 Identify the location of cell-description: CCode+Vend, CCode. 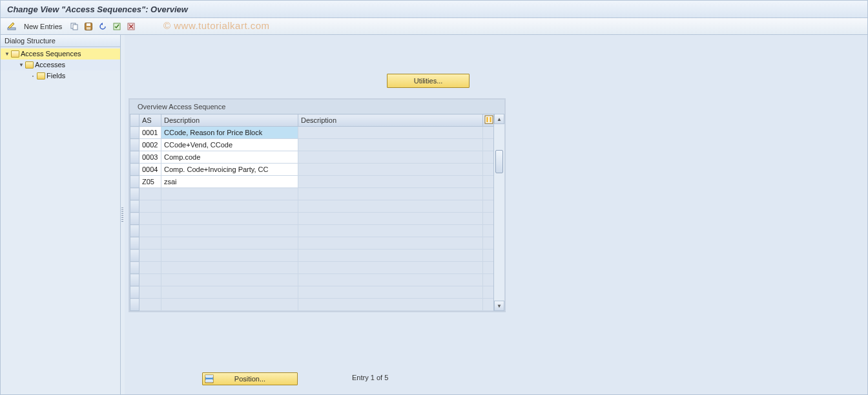
(230, 145).